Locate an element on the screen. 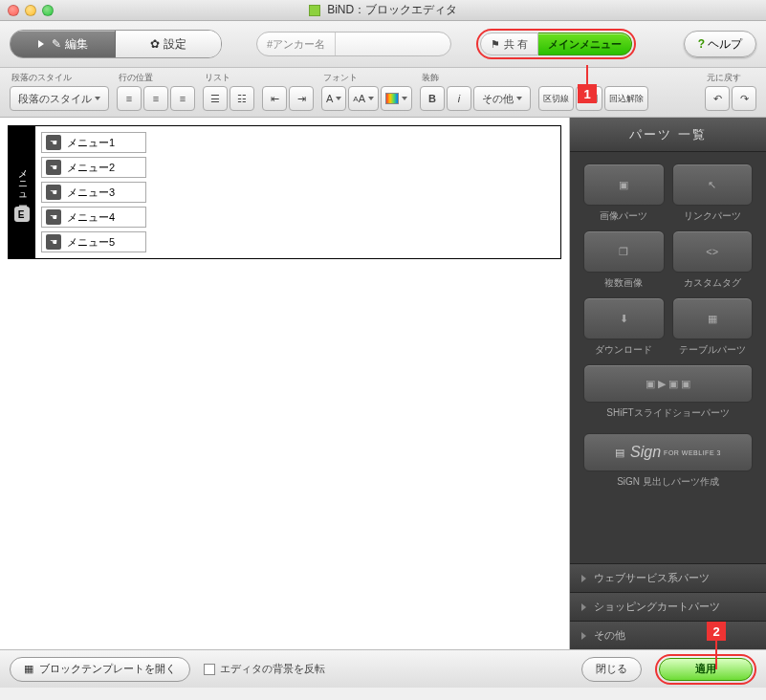  app-icon is located at coordinates (315, 11).